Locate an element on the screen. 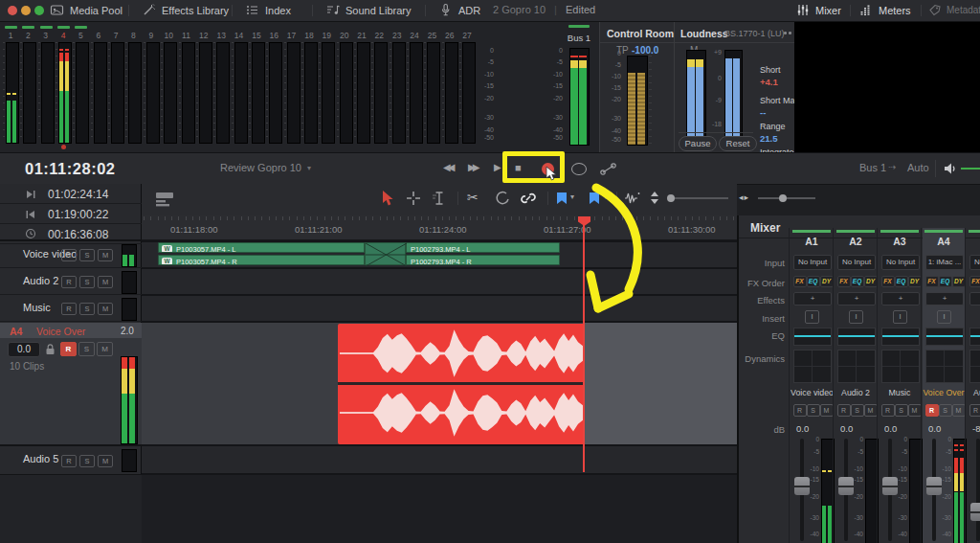  strip-track-name: Voice video is located at coordinates (812, 393).